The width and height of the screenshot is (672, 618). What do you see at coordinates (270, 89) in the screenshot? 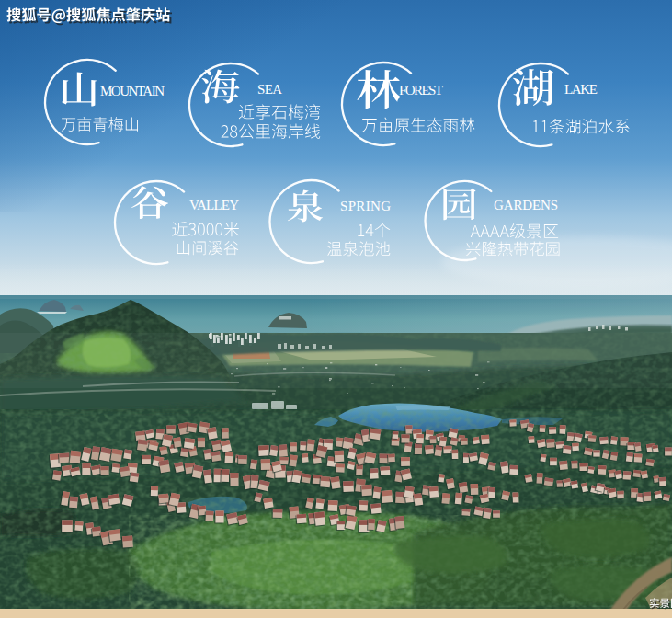
I see `svg-text: SEA` at bounding box center [270, 89].